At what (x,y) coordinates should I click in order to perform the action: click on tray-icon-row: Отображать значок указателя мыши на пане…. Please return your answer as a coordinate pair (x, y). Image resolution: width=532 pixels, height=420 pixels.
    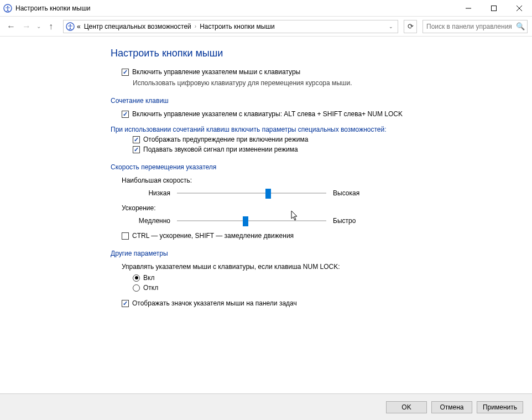
    Looking at the image, I should click on (327, 303).